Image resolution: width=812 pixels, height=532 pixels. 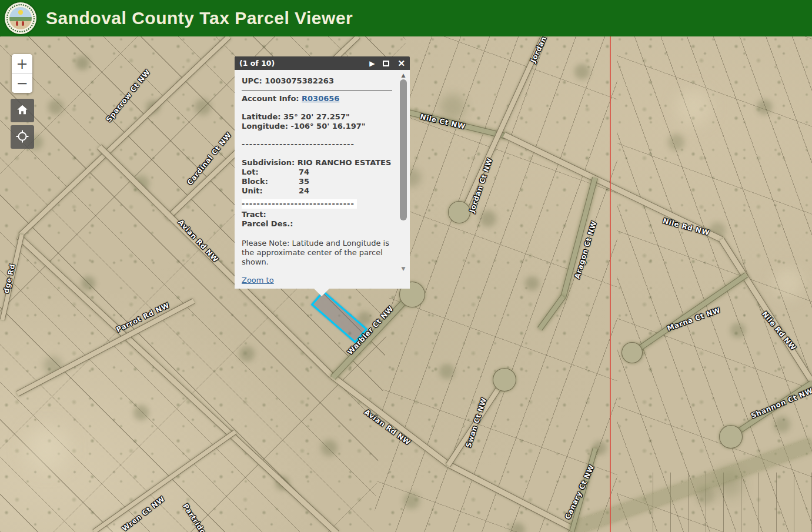 I want to click on road-warbler-ct, so click(x=369, y=339).